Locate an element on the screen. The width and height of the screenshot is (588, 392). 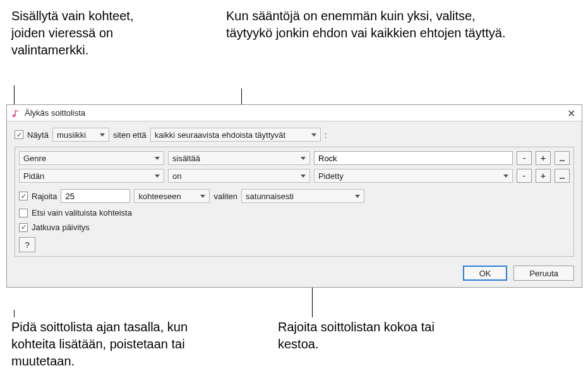
rule-op-select: on is located at coordinates (239, 176).